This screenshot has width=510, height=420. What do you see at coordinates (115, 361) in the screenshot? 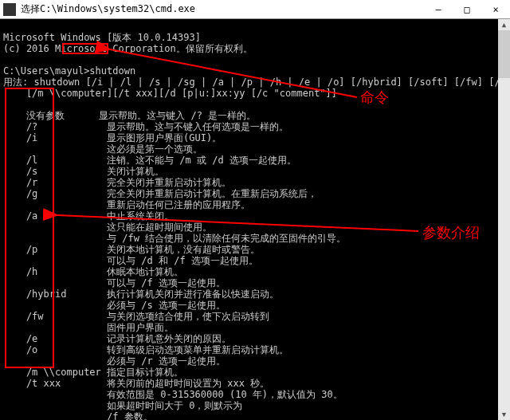
I see `line: 必须与 /r 选项一起使用。` at bounding box center [115, 361].